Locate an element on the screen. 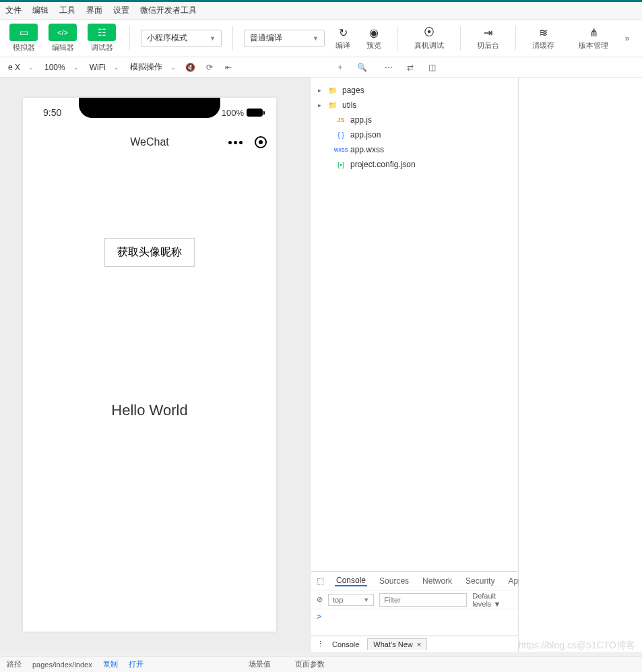 The width and height of the screenshot is (642, 672). add-file-icon: + is located at coordinates (340, 67).